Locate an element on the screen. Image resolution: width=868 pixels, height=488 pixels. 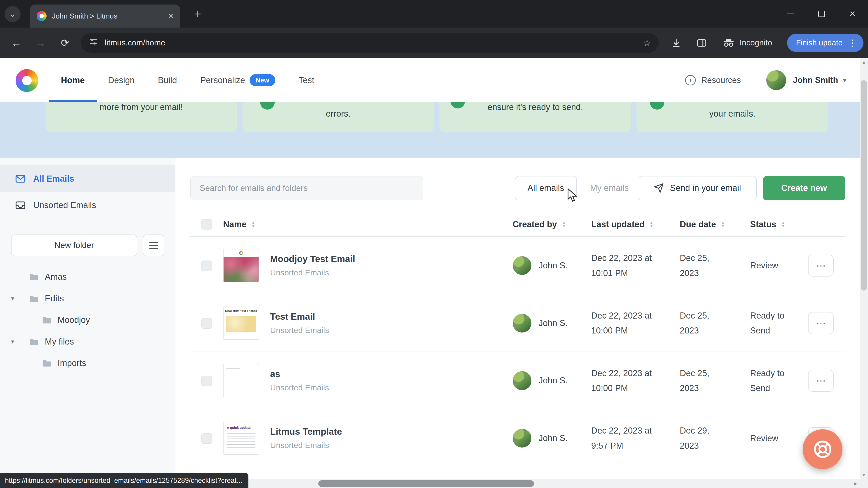
table-row: News from Your Friends Test Email Unsort… is located at coordinates (518, 323).